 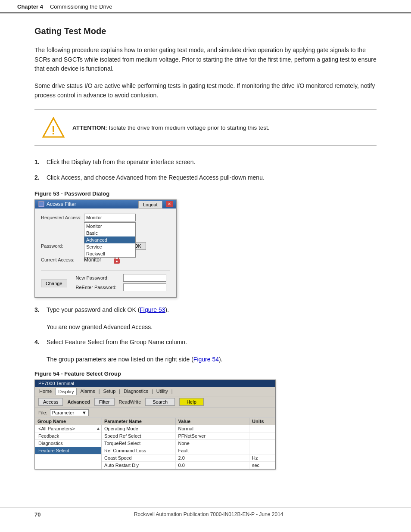 What do you see at coordinates (38, 162) in the screenshot?
I see `step-1-num: 1.` at bounding box center [38, 162].